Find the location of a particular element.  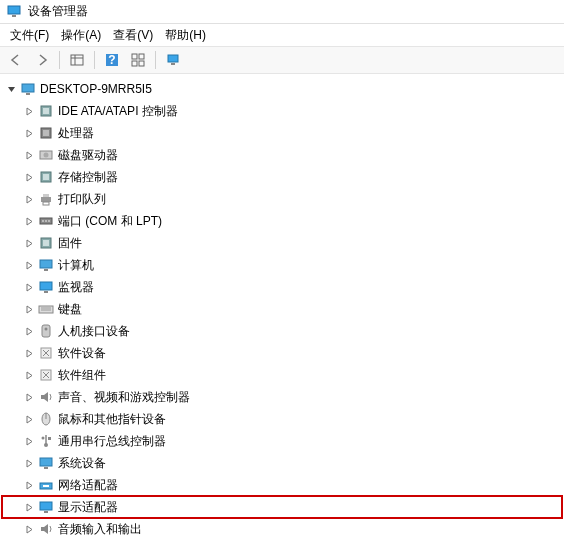

category-display: 显示适配器 is located at coordinates (282, 507).